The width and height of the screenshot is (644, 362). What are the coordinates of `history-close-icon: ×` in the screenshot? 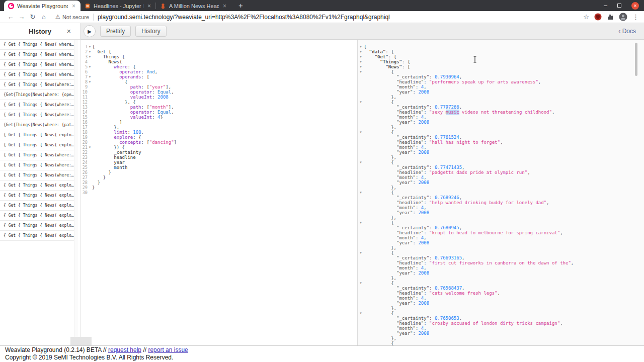 It's located at (69, 31).